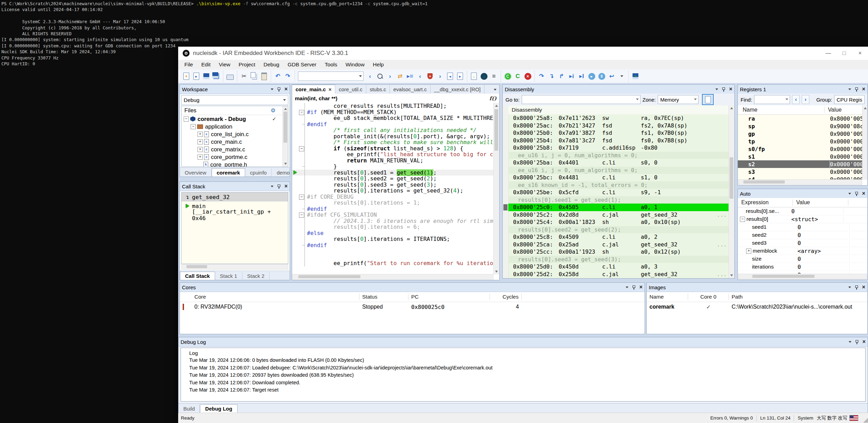 The height and width of the screenshot is (423, 868). What do you see at coordinates (552, 76) in the screenshot?
I see `step-into-button: ↴` at bounding box center [552, 76].